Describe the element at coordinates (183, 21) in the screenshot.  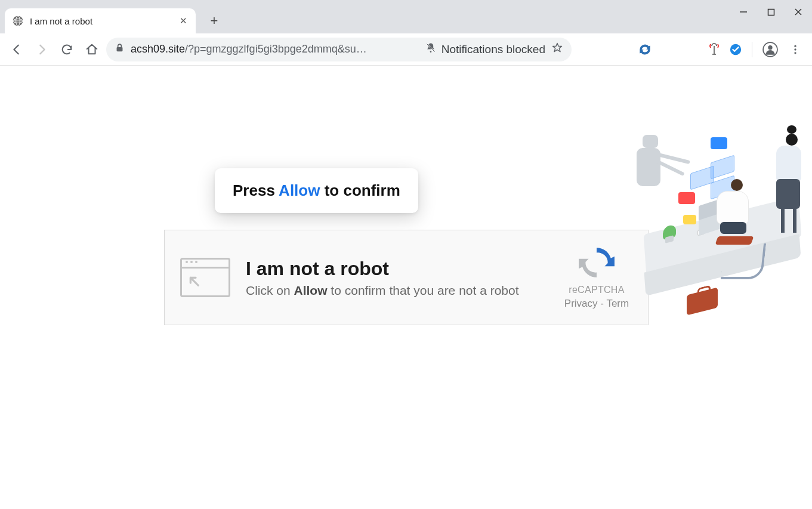
I see `close-tab-icon: ✕` at that location.